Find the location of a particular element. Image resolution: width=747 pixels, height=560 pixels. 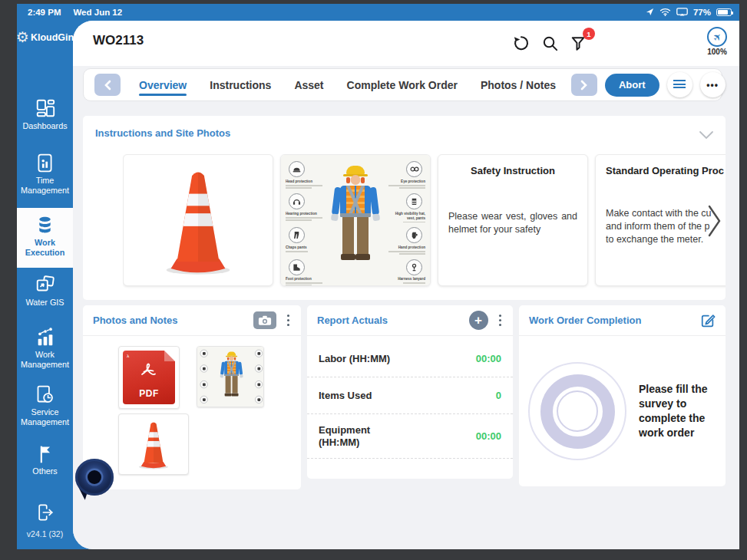

sidebar-item-label: Work Execution is located at coordinates (45, 248).